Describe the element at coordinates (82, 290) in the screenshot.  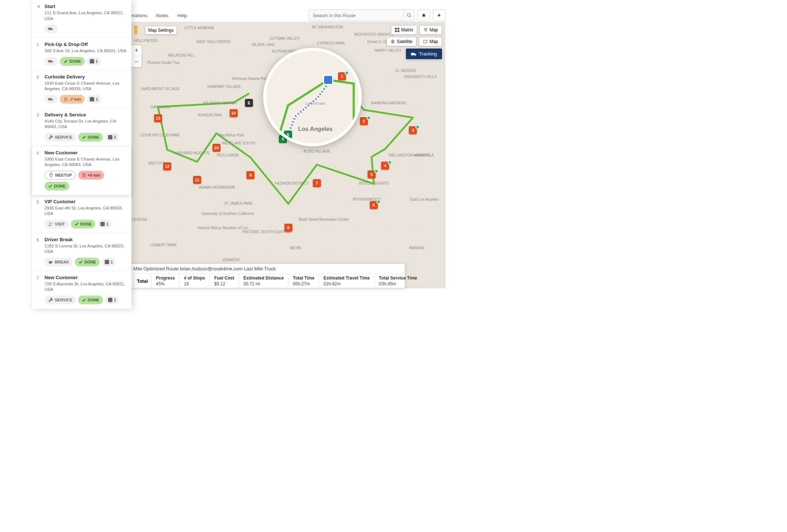
I see `stop-item: 7New Customer726 S Alameda St, Los Angel…` at that location.